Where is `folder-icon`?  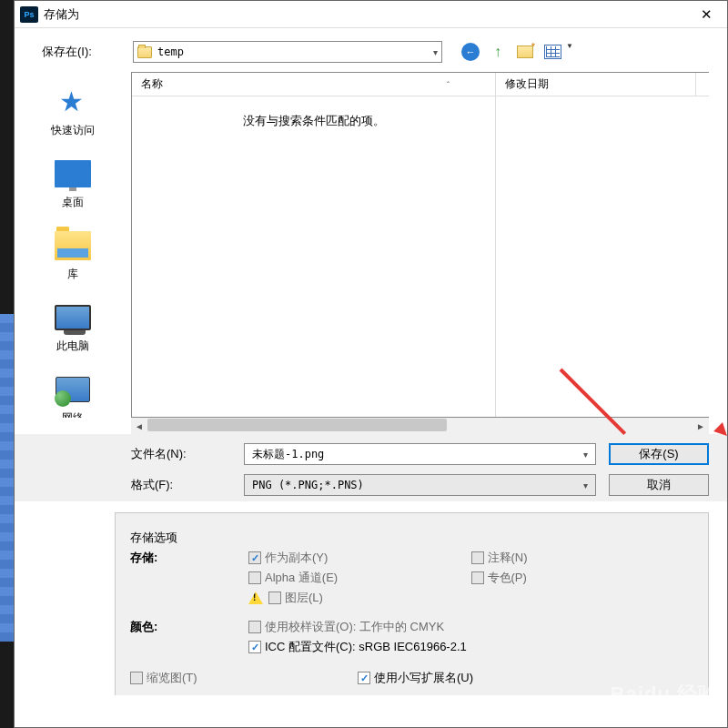 folder-icon is located at coordinates (145, 53).